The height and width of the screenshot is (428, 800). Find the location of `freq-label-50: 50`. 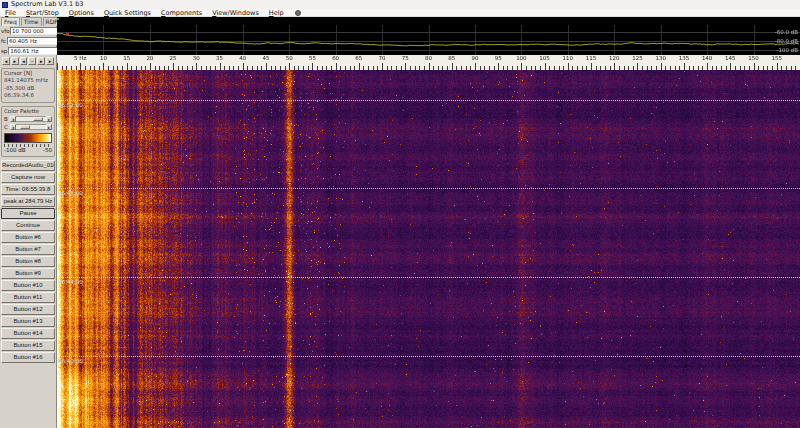

freq-label-50: 50 is located at coordinates (290, 58).